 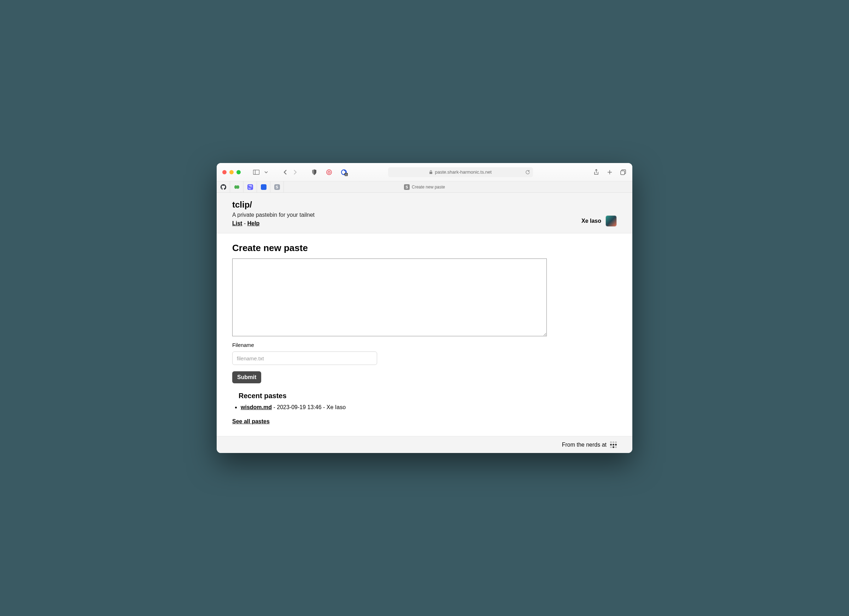 I want to click on fav-mastodon, so click(x=250, y=187).